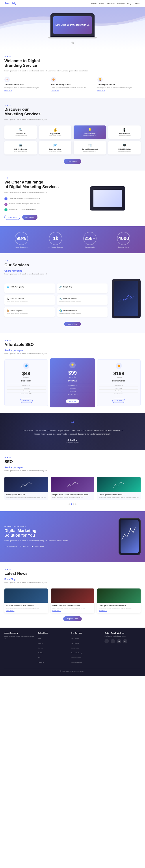  Describe the element at coordinates (26, 383) in the screenshot. I see `pricing-card-0: 🔷 $49 / month Basic Plan 50 KeywordsFree…` at that location.